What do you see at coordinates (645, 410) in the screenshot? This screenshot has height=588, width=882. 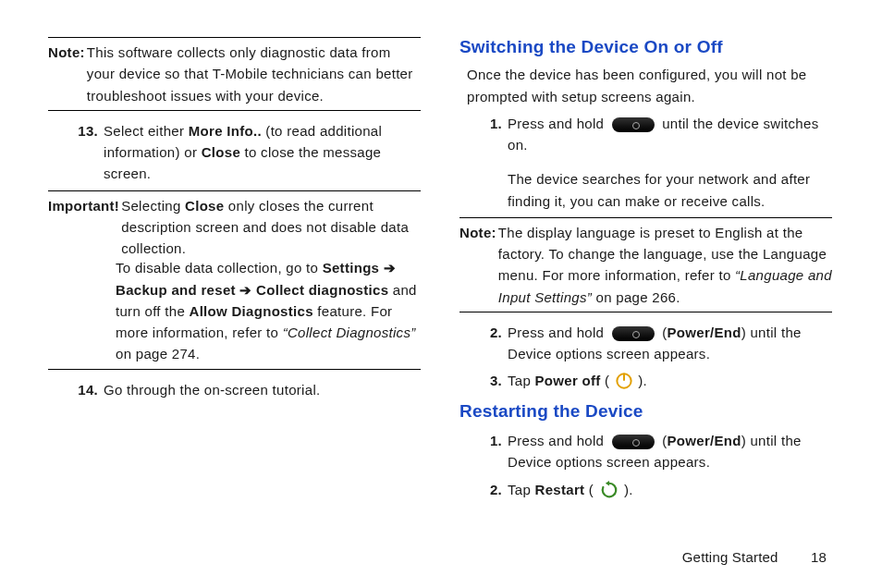 I see `heading-restarting: Restarting the Device` at bounding box center [645, 410].